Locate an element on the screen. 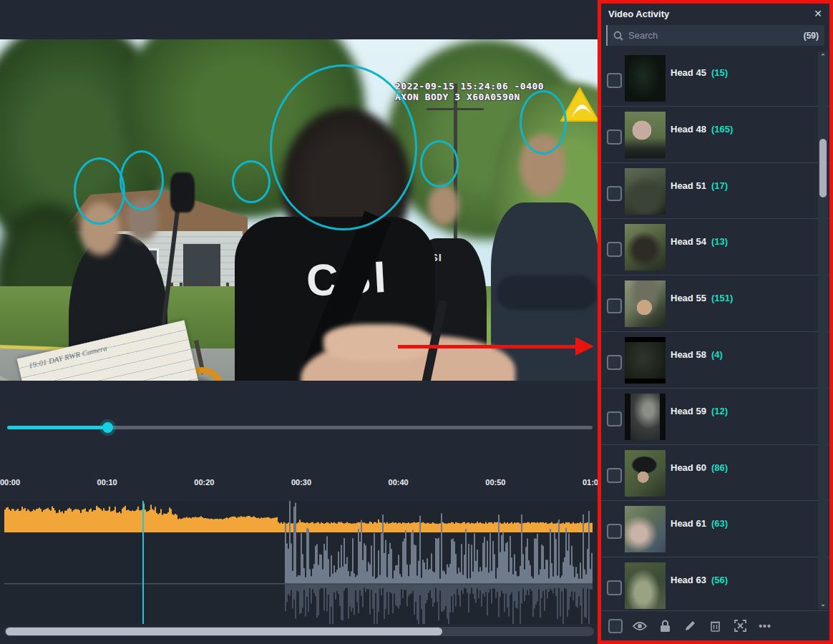 The image size is (833, 644). item-label: Head 61 is located at coordinates (688, 524).